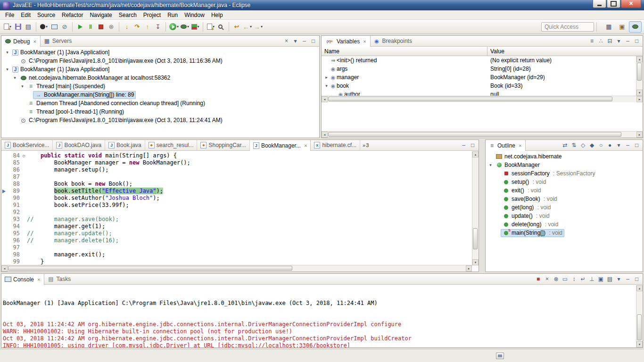 Image resolution: width=644 pixels, height=362 pixels. Describe the element at coordinates (583, 145) in the screenshot. I see `hide-fields-button: ◇` at that location.